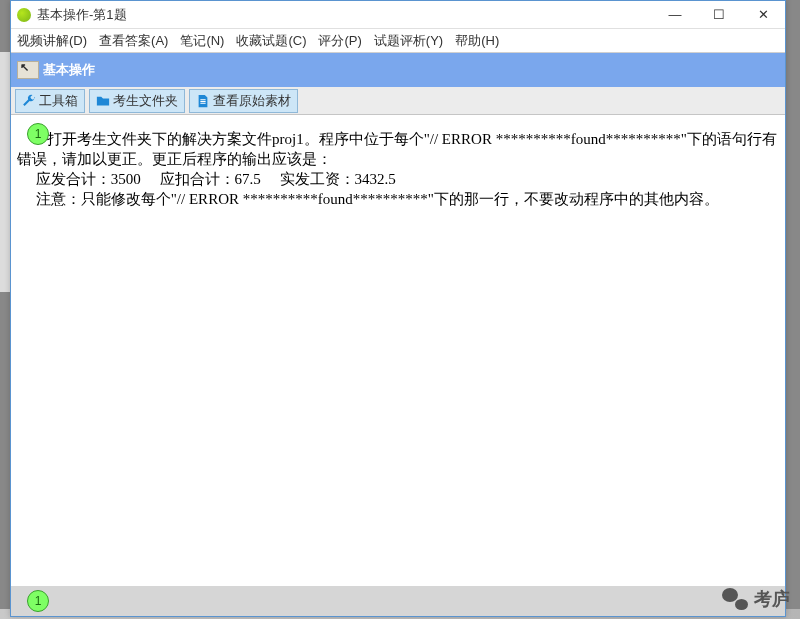 The width and height of the screenshot is (800, 619). What do you see at coordinates (398, 41) in the screenshot?
I see `menubar: 视频讲解(D) 查看答案(A) 笔记(N) 收藏试题(C) 评分(P) 试题评析…` at bounding box center [398, 41].